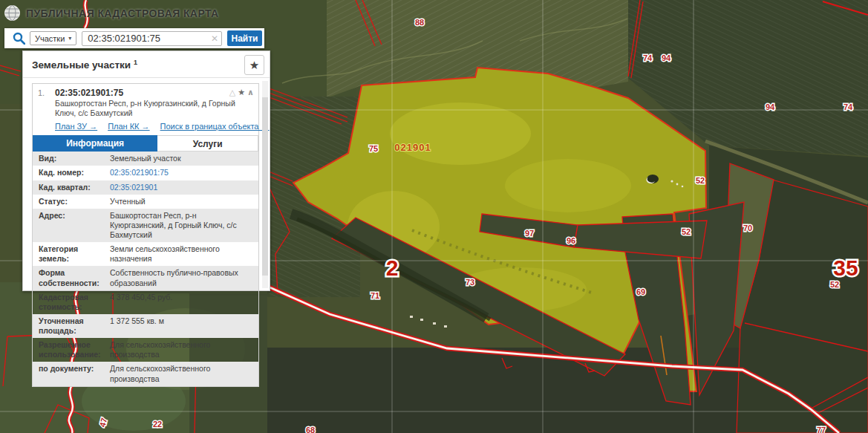  Describe the element at coordinates (151, 39) in the screenshot. I see `search-input` at that location.